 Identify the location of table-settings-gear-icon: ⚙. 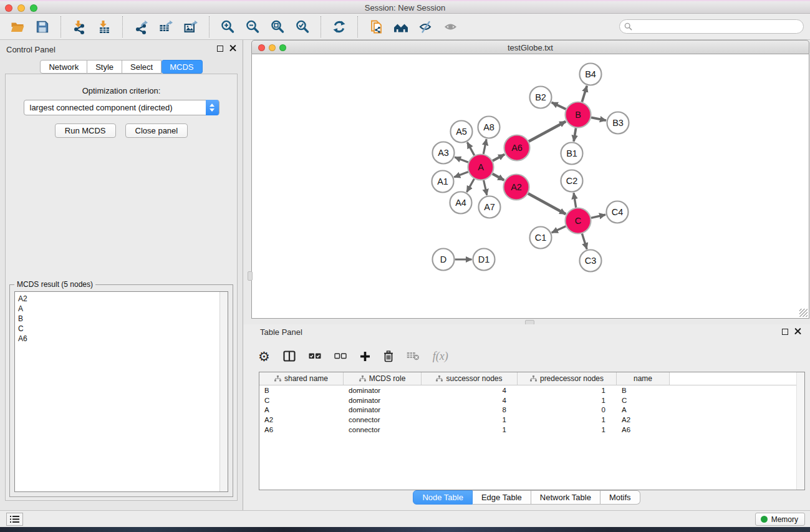
(264, 356).